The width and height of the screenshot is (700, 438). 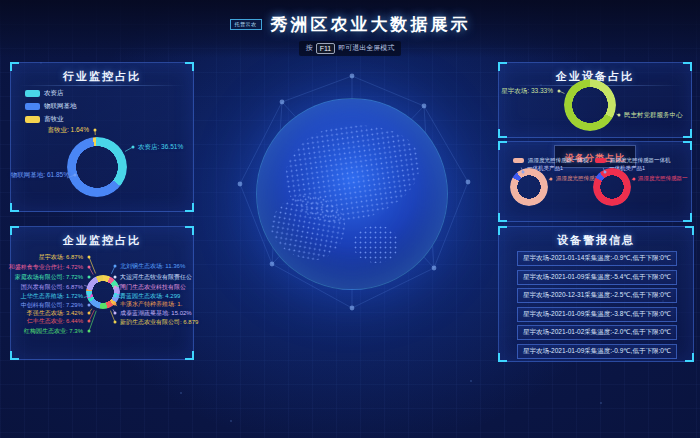 I want to click on alarm-row: 星宇农场-2020-12-31采集温度:-2.5℃,低于下限:0℃, so click(x=597, y=296).